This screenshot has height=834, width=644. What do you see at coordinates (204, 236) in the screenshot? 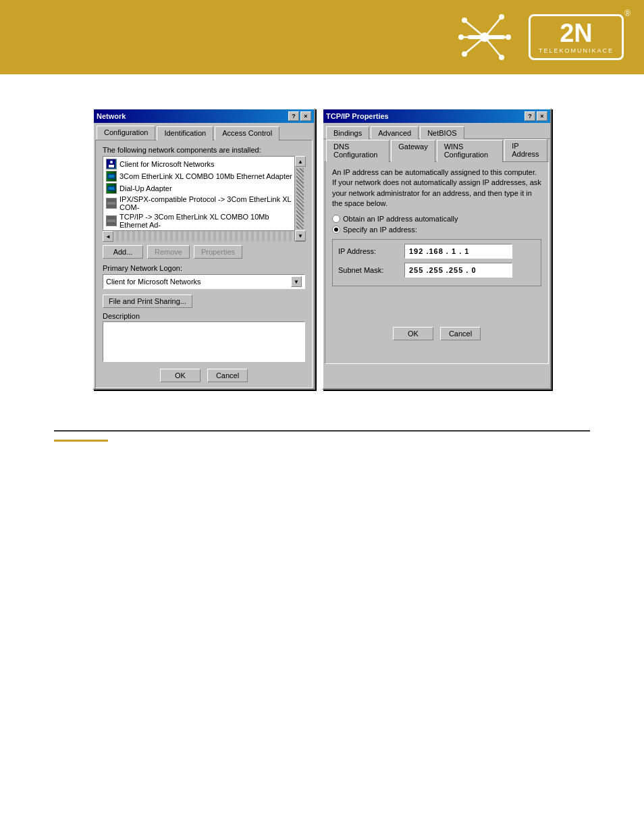
I see `h-scroll-track` at bounding box center [204, 236].